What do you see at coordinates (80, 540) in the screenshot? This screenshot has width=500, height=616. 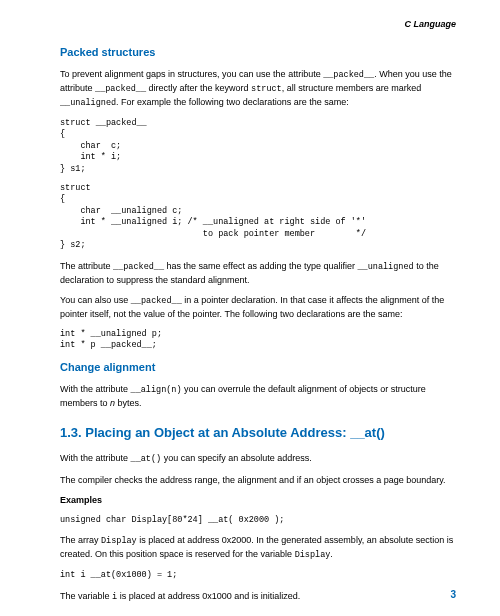 I see `text: The array` at bounding box center [80, 540].